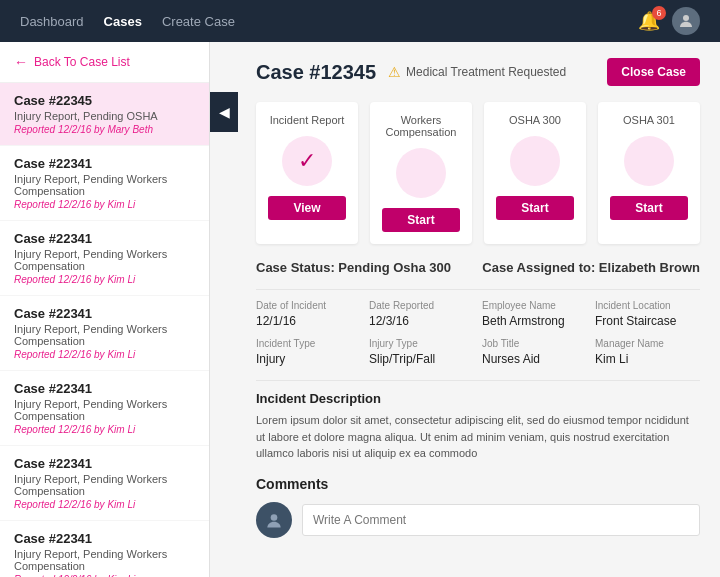 The width and height of the screenshot is (720, 577). Describe the element at coordinates (128, 22) in the screenshot. I see `nav-links: Dashboard Cases Create Case` at that location.